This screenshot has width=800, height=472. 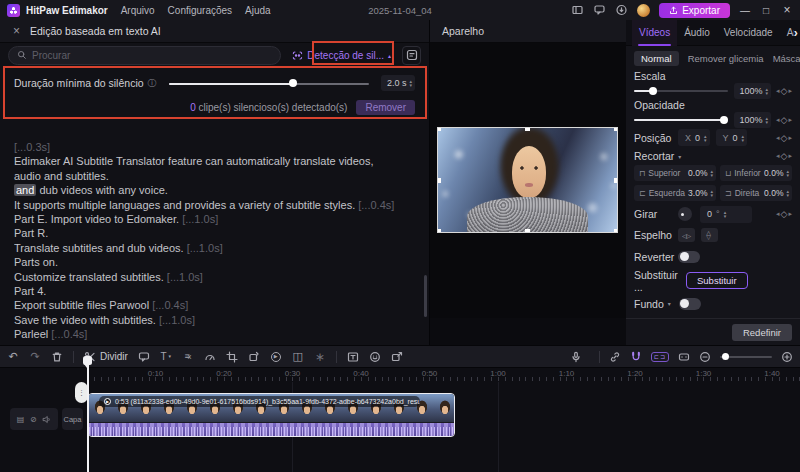 I want to click on transcript-line: Part E. Import video to Edomaker. [...1.…, so click(x=216, y=219).